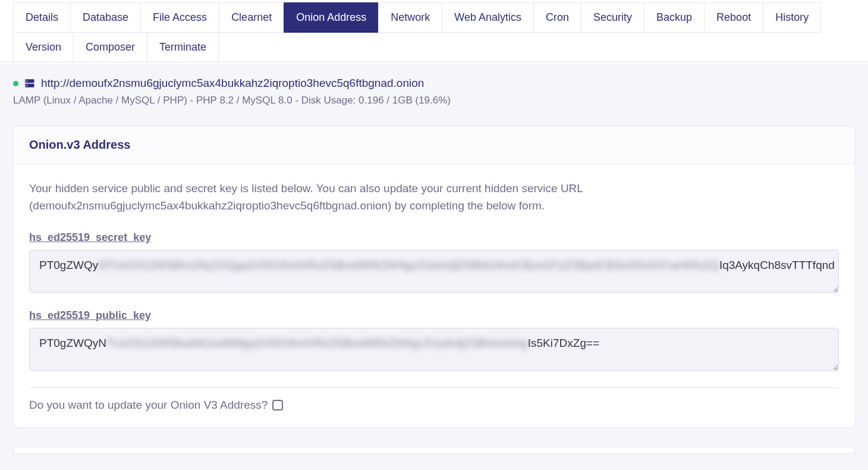  I want to click on panel-header: Onion.v3 Address, so click(434, 145).